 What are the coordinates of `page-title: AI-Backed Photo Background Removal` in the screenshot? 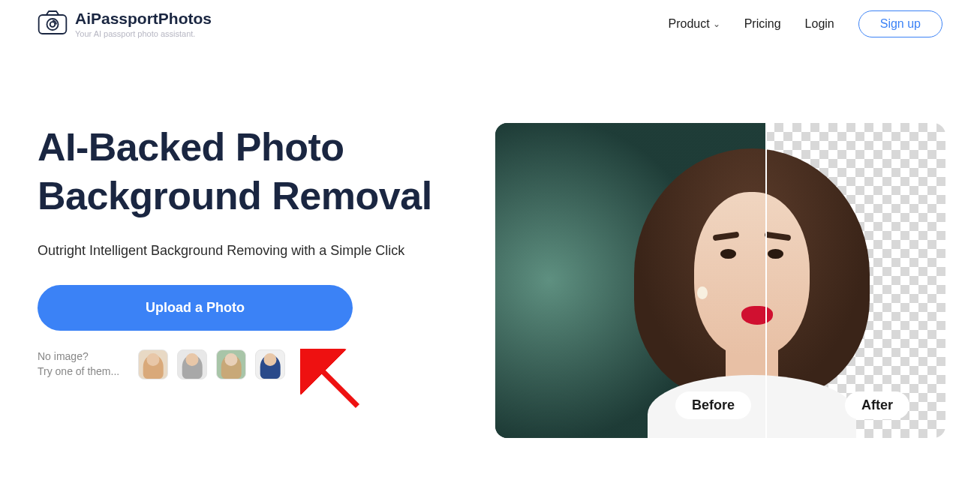 It's located at (244, 172).